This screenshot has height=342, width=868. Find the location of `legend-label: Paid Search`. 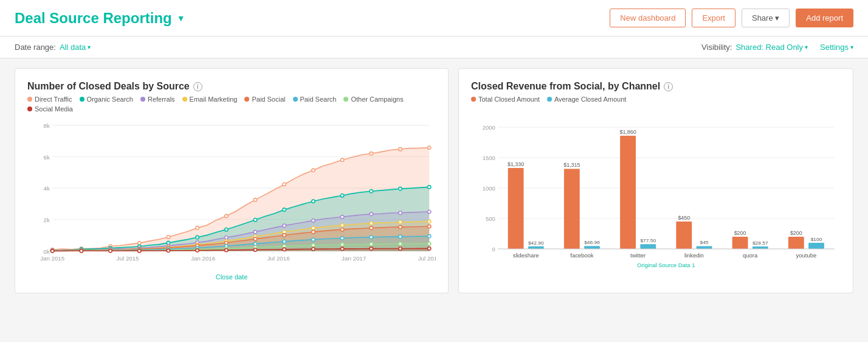

legend-label: Paid Search is located at coordinates (319, 99).